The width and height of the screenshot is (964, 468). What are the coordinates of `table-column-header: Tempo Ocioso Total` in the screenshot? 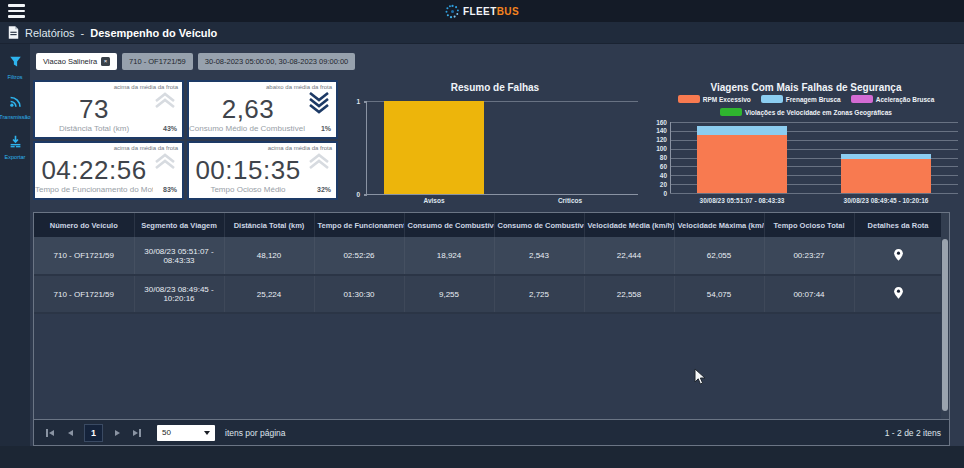 It's located at (809, 225).